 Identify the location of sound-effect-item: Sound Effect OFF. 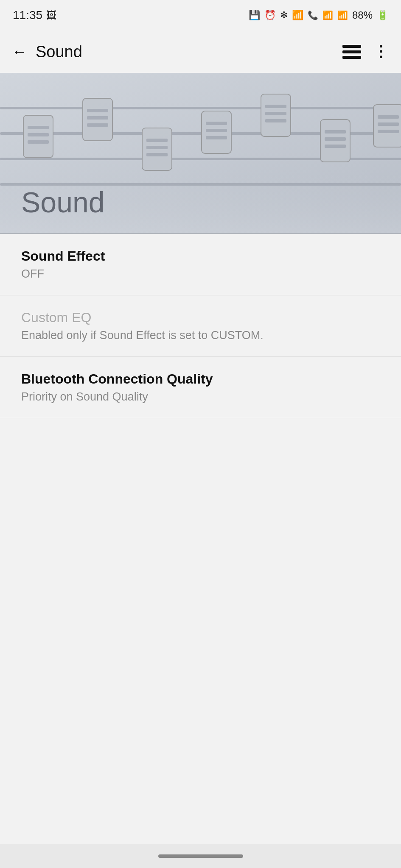
(200, 264).